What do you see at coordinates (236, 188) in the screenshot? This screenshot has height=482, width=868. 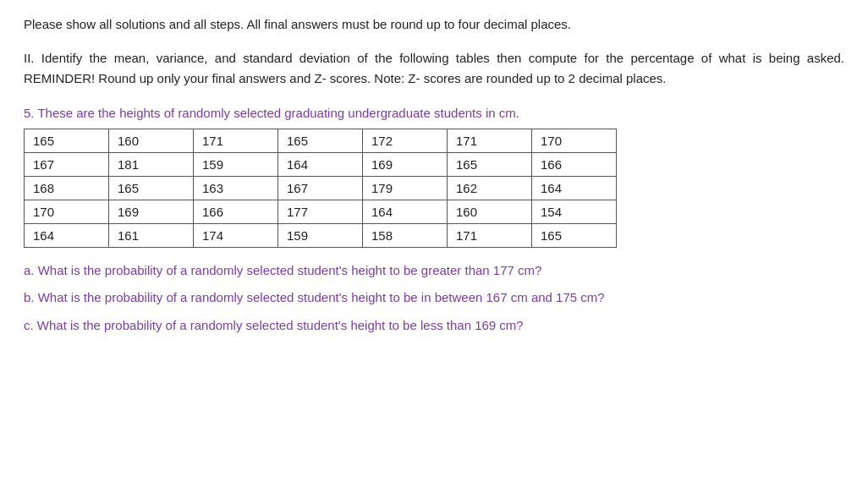 I see `table-cell: 163` at bounding box center [236, 188].